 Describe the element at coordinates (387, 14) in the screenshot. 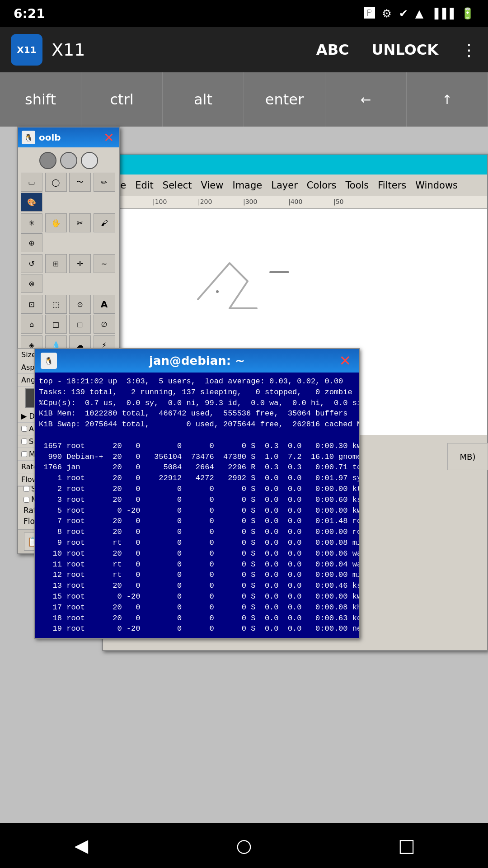

I see `settings-icon: ⚙` at that location.